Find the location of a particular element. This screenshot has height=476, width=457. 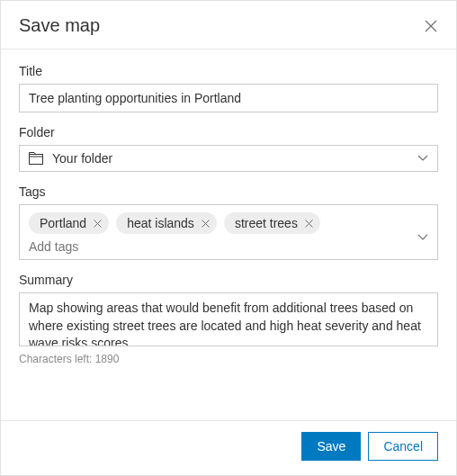

character-count: Characters left: 1890 is located at coordinates (228, 359).